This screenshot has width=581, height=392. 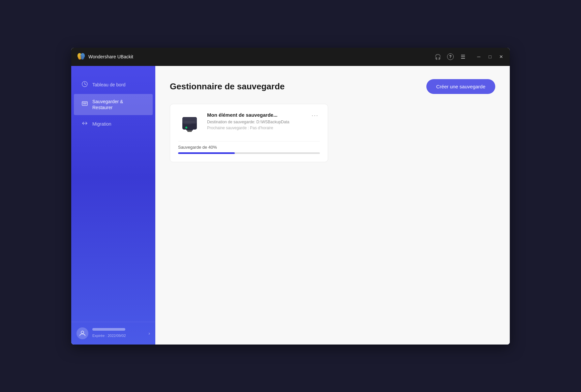 What do you see at coordinates (113, 333) in the screenshot?
I see `sidebar-user-section: Expirée : 2022/09/02 ›` at bounding box center [113, 333].